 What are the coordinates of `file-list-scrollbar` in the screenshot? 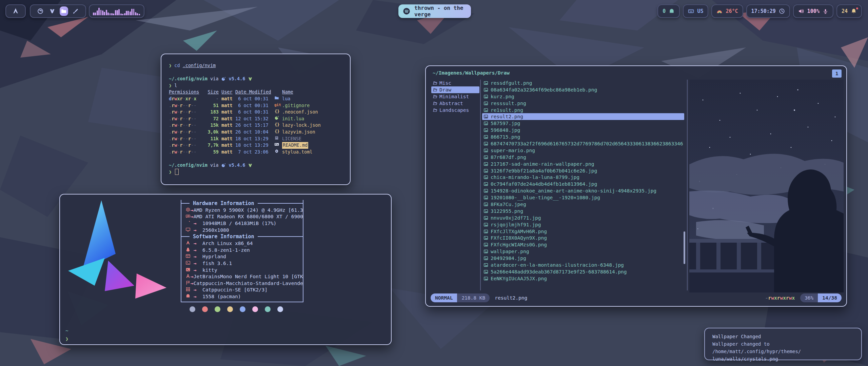 It's located at (684, 248).